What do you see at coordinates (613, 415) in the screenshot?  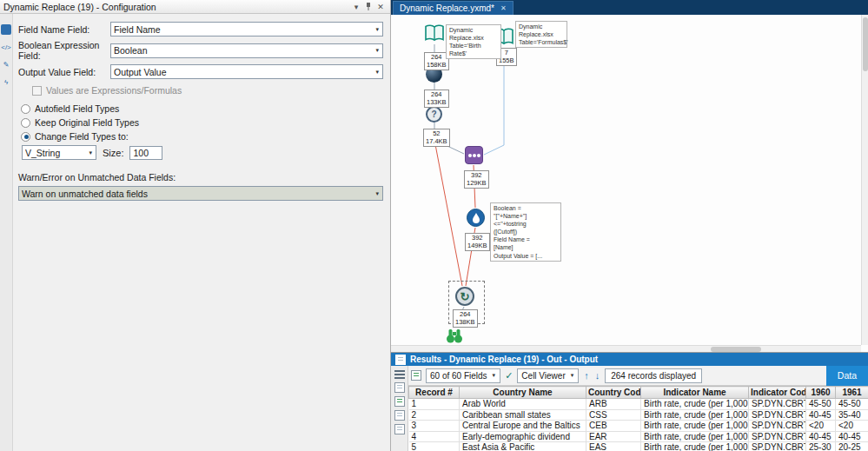 I see `cell: CSS` at bounding box center [613, 415].